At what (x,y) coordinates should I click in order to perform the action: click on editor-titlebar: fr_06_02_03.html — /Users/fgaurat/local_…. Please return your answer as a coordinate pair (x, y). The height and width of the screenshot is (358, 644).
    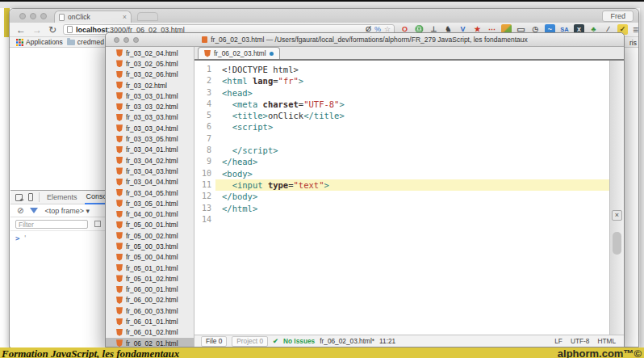
    Looking at the image, I should click on (365, 40).